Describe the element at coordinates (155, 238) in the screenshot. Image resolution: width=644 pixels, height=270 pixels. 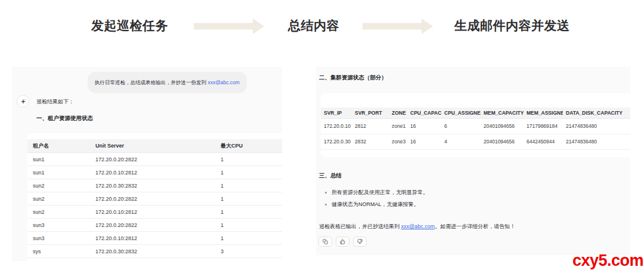
I see `table-row: sun3172.20.0.10:28121` at that location.